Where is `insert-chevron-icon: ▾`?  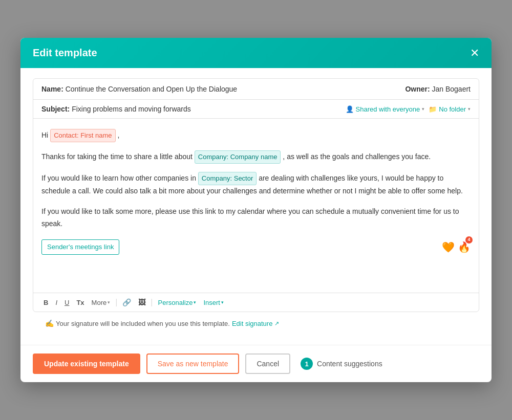
insert-chevron-icon: ▾ is located at coordinates (222, 302).